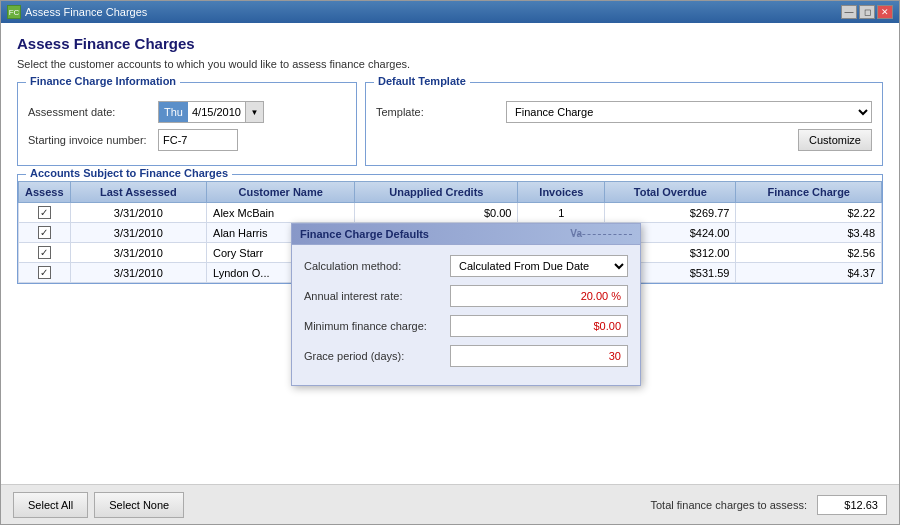  What do you see at coordinates (93, 112) in the screenshot?
I see `assessment-date-label: Assessment date:` at bounding box center [93, 112].